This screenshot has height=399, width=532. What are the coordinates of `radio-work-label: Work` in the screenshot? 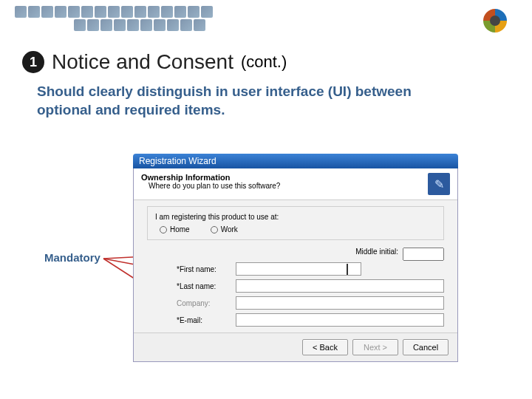 It's located at (229, 229).